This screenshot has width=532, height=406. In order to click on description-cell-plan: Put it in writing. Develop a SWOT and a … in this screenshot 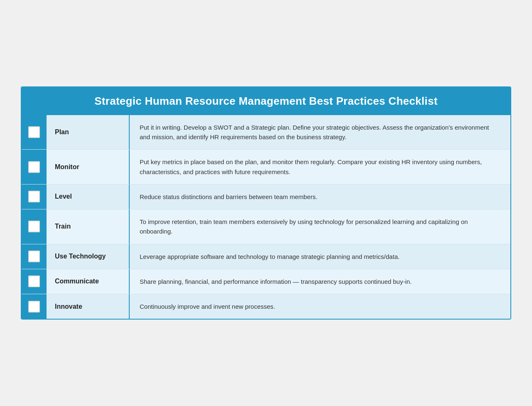, I will do `click(320, 132)`.